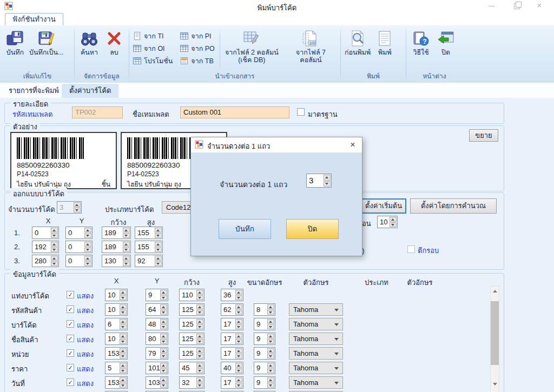 Image resolution: width=554 pixels, height=392 pixels. Describe the element at coordinates (411, 249) in the screenshot. I see `frame-checkbox` at that location.